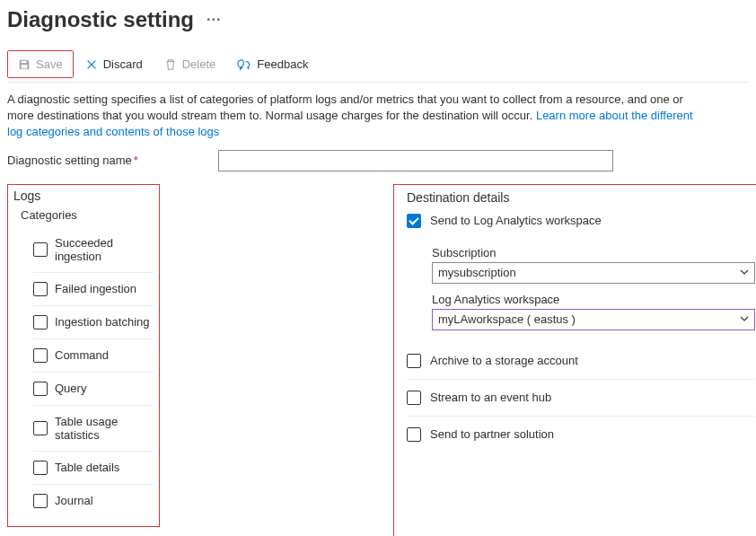 The image size is (756, 536). I want to click on page-title: Diagnostic setting ···, so click(378, 20).